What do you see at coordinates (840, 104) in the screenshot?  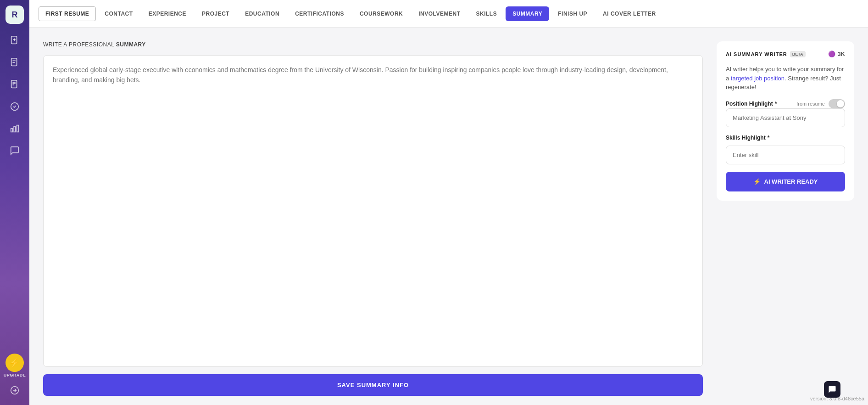 I see `toggle-knob` at bounding box center [840, 104].